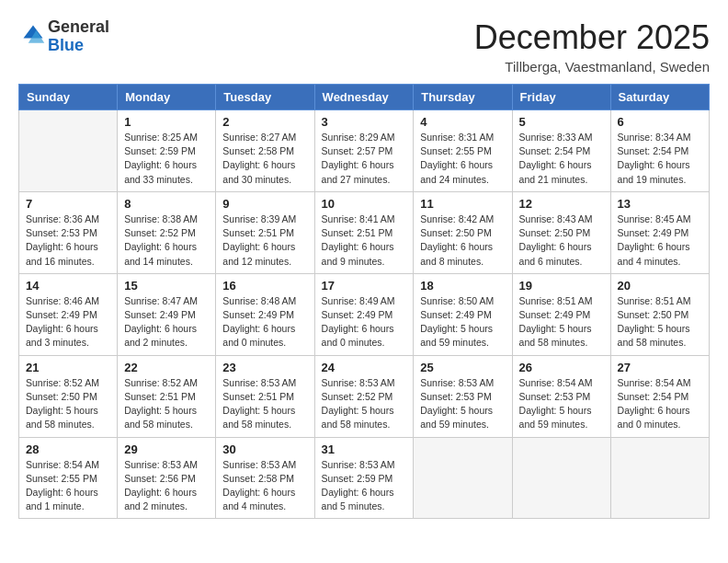 The height and width of the screenshot is (563, 728). Describe the element at coordinates (462, 241) in the screenshot. I see `day-info: Sunrise: 8:42 AMSunset: 2:50 PMDaylight:…` at that location.